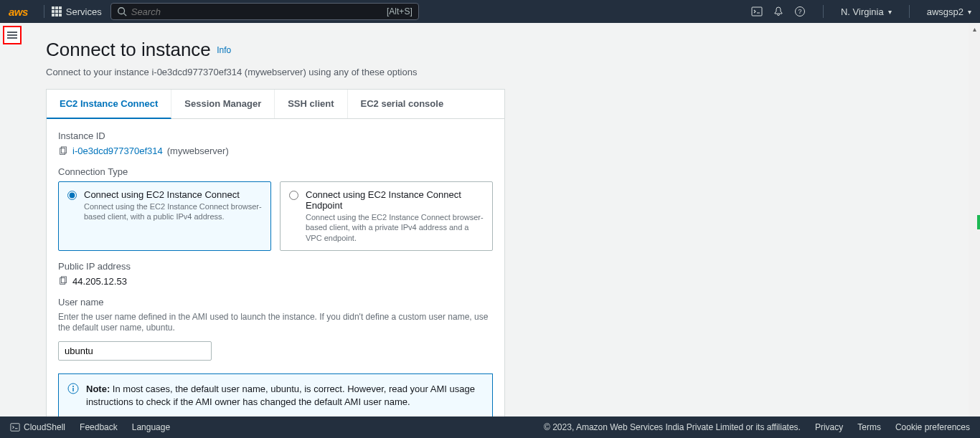  What do you see at coordinates (933, 427) in the screenshot?
I see `cookies-link: Cookie preferences` at bounding box center [933, 427].